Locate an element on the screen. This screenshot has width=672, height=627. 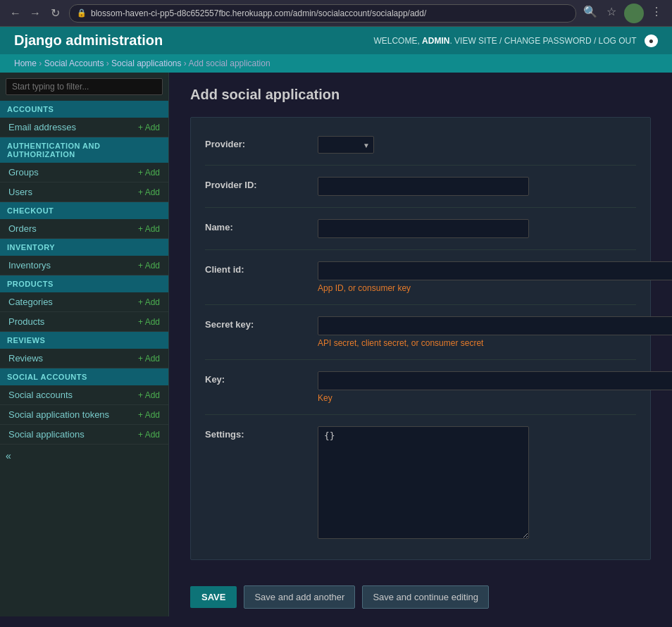
log-out-link: LOG OUT is located at coordinates (618, 41).